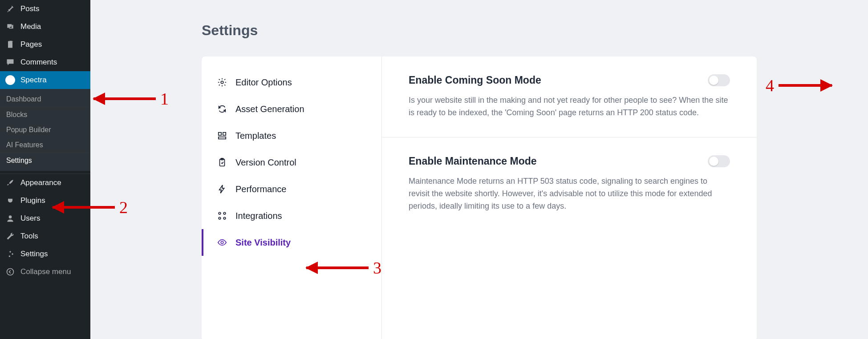 This screenshot has width=868, height=339. I want to click on setting-title: Enable Coming Soon Mode, so click(569, 80).